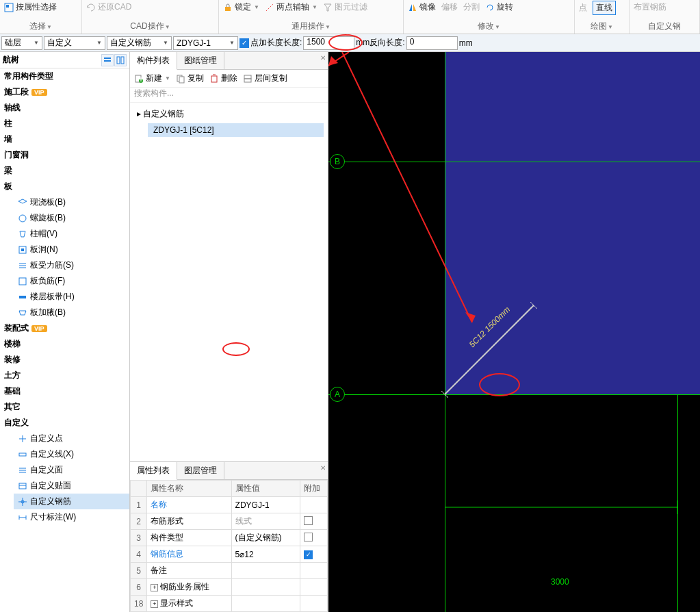 This screenshot has height=612, width=700. I want to click on nav-slab-neg: 板负筋(F), so click(71, 281).